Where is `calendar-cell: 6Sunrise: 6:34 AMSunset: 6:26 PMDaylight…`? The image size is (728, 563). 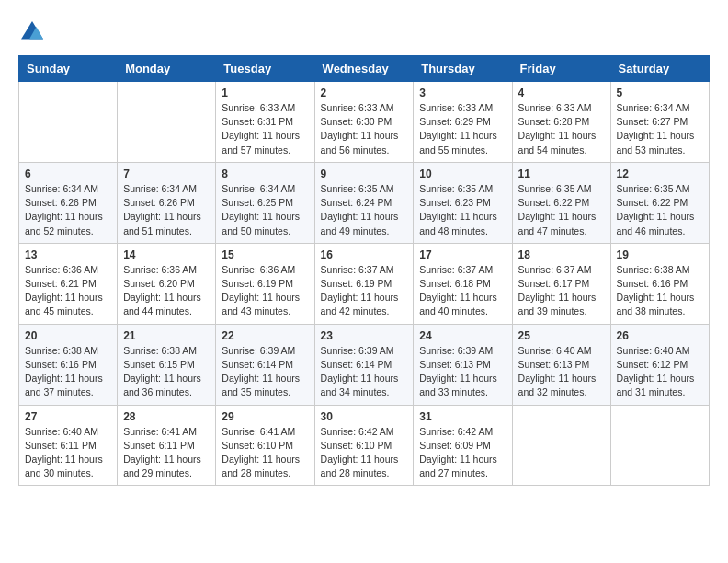
calendar-cell: 6Sunrise: 6:34 AMSunset: 6:26 PMDaylight… is located at coordinates (68, 202).